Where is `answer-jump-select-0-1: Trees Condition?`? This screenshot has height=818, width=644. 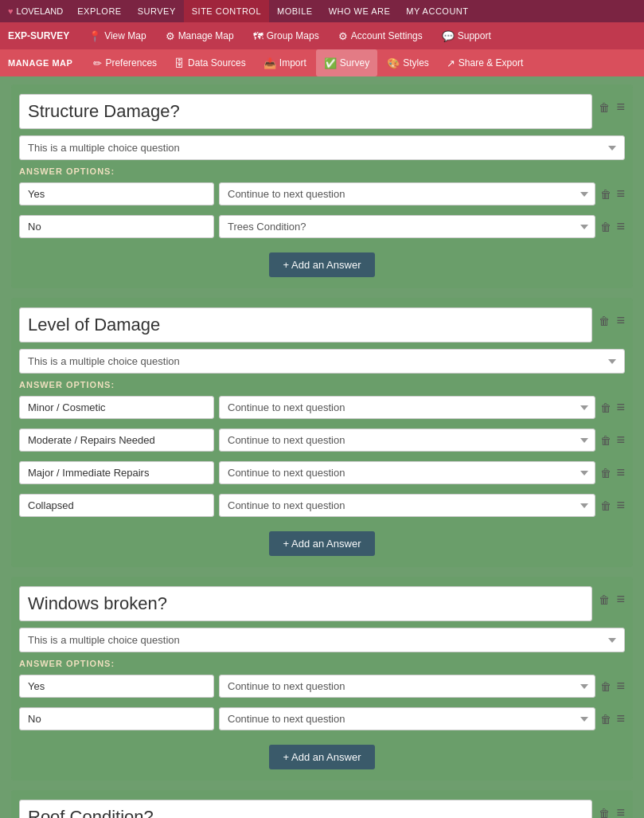 answer-jump-select-0-1: Trees Condition? is located at coordinates (408, 226).